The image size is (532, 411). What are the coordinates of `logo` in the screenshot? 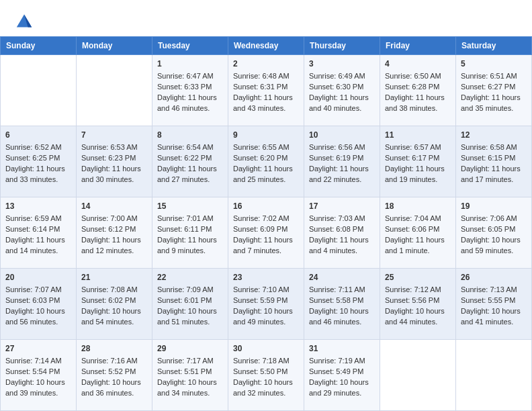 It's located at (26, 21).